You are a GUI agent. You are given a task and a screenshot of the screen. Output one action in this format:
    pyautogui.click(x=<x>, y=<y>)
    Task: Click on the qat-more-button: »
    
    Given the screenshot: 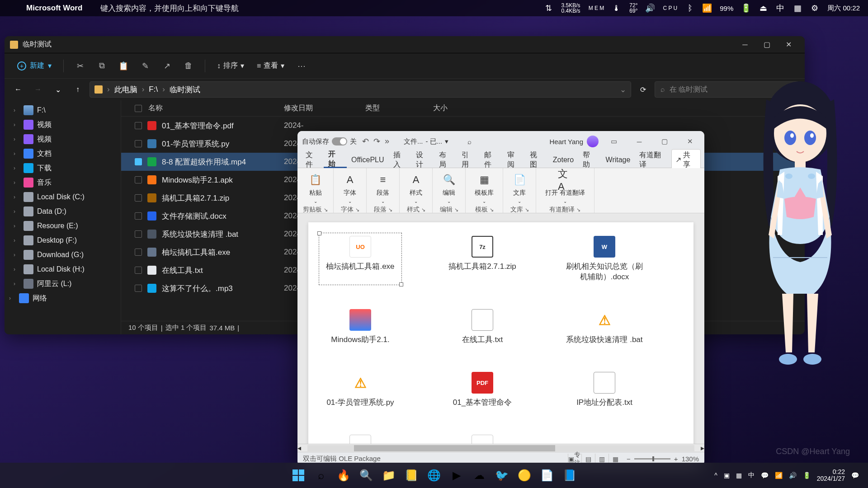 What is the action you would take?
    pyautogui.click(x=387, y=141)
    